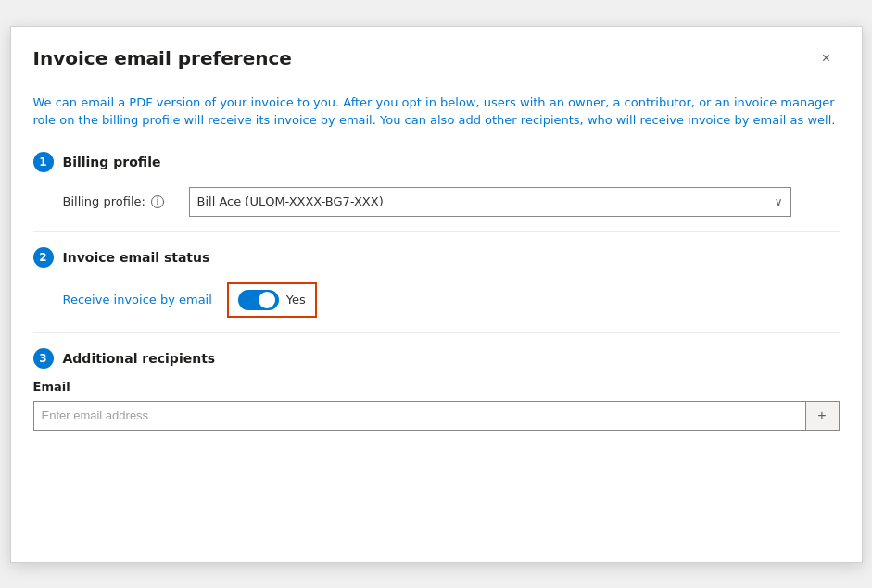  I want to click on dialog-header: Invoice email preference ×, so click(436, 56).